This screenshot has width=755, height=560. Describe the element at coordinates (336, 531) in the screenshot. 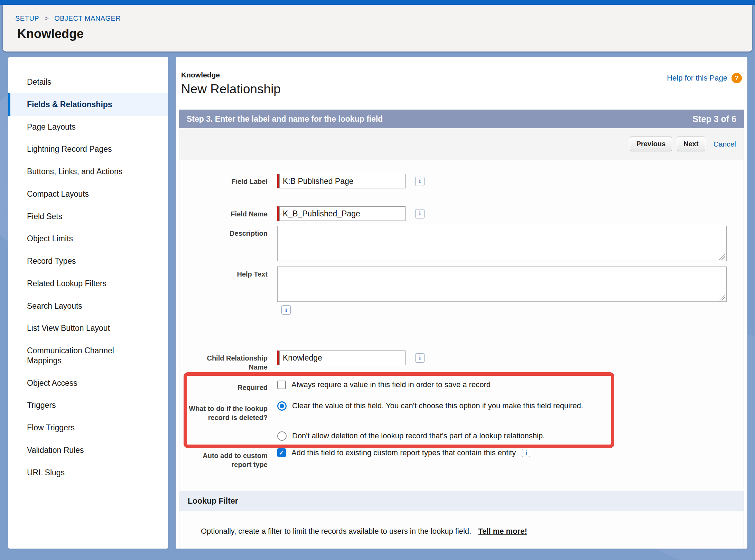

I see `lookup-filter-description: Optionally, create a filter to limit the…` at that location.